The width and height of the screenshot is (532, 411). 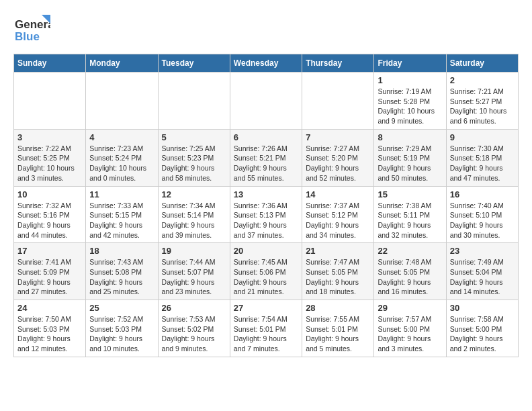 What do you see at coordinates (122, 277) in the screenshot?
I see `day-info: Sunrise: 7:43 AM Sunset: 5:08 PM Dayligh…` at bounding box center [122, 277].